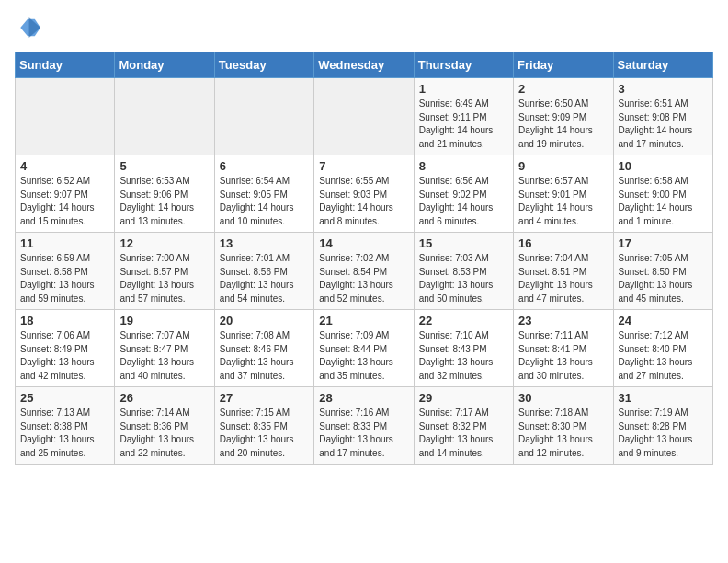 The height and width of the screenshot is (563, 728). Describe the element at coordinates (164, 279) in the screenshot. I see `day-info: Sunrise: 7:00 AM Sunset: 8:57 PM Dayligh…` at that location.